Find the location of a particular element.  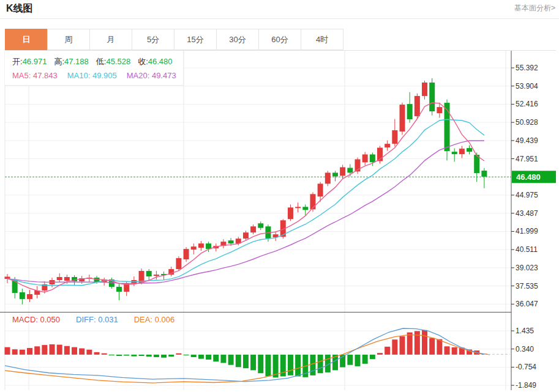

tab-60分: 60分 is located at coordinates (280, 39).